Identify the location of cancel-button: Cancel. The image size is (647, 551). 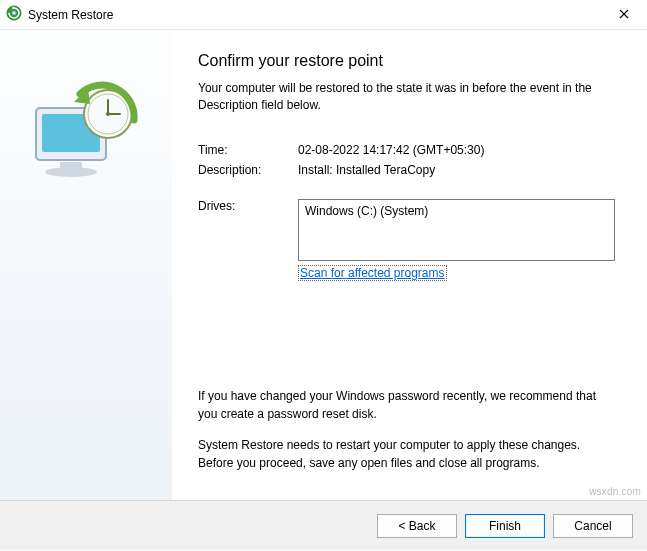
(593, 526).